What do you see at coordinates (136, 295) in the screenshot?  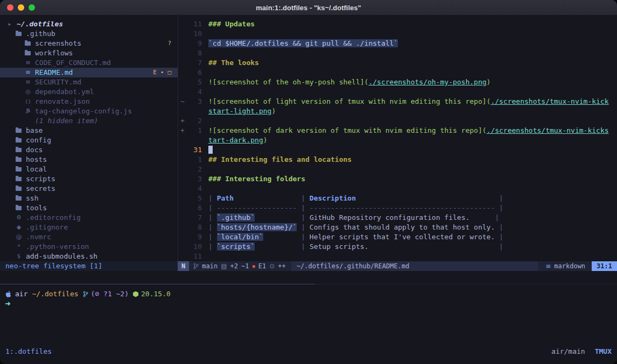 I see `nodejs-icon` at bounding box center [136, 295].